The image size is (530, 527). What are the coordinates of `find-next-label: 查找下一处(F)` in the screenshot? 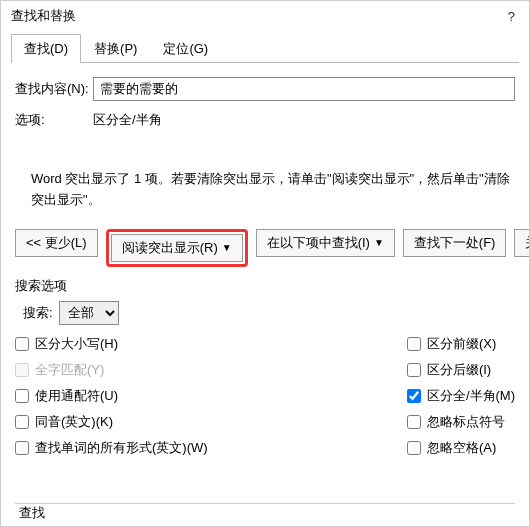 It's located at (455, 243).